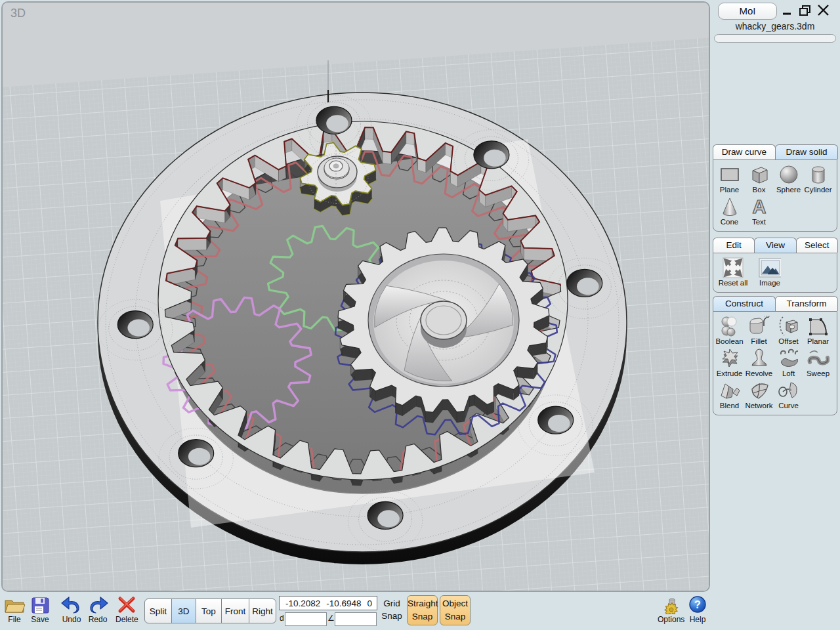 Image resolution: width=840 pixels, height=630 pixels. What do you see at coordinates (759, 207) in the screenshot?
I see `svg-text: A` at bounding box center [759, 207].